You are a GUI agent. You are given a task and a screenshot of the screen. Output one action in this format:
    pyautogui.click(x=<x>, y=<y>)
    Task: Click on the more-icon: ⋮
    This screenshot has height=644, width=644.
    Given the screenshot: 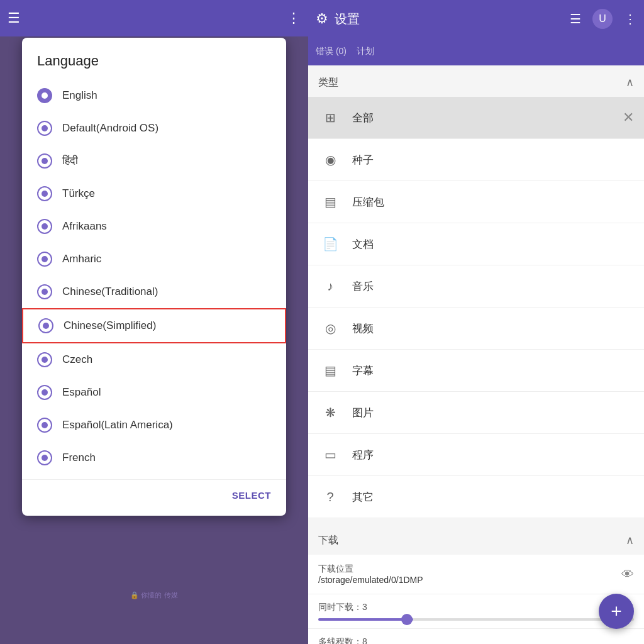 What is the action you would take?
    pyautogui.click(x=630, y=19)
    